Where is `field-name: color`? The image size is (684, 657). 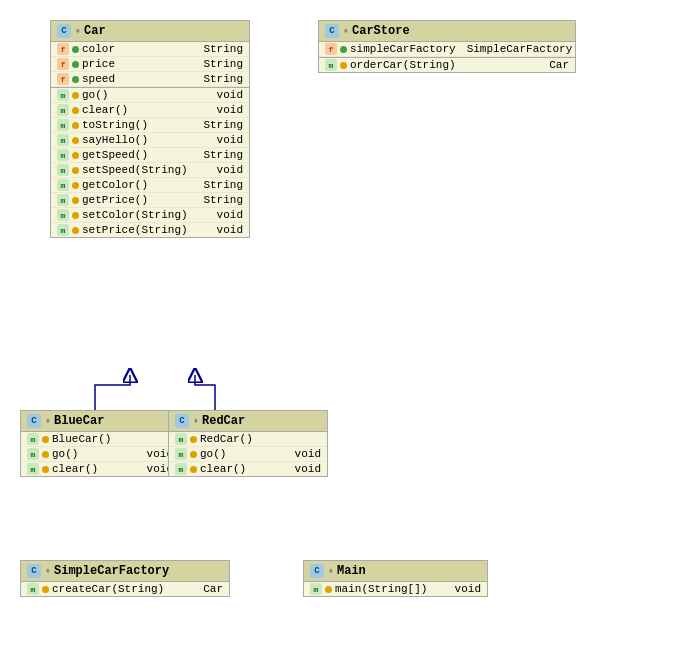
field-name: color is located at coordinates (137, 49).